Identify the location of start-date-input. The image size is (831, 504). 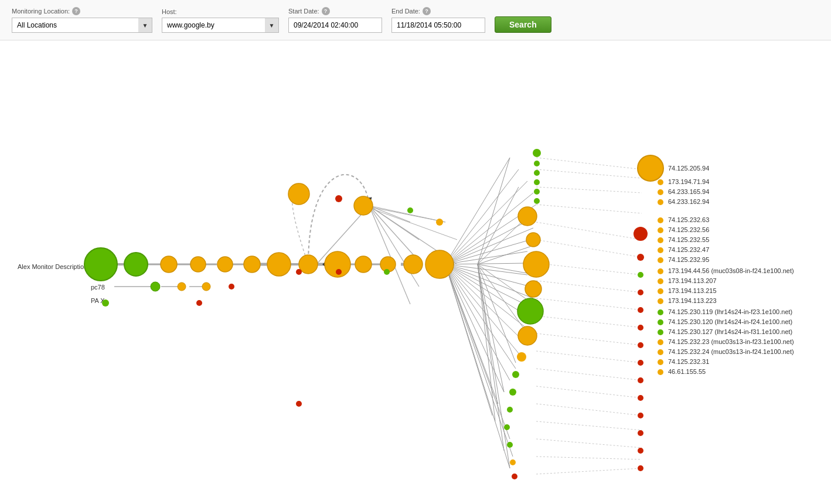
(335, 25).